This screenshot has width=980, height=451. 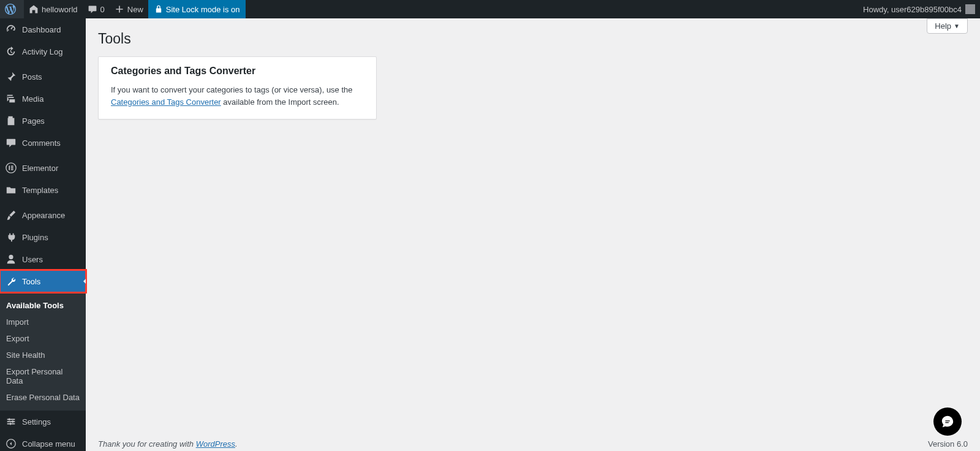 What do you see at coordinates (43, 237) in the screenshot?
I see `sidebar-item-plugins: Plugins` at bounding box center [43, 237].